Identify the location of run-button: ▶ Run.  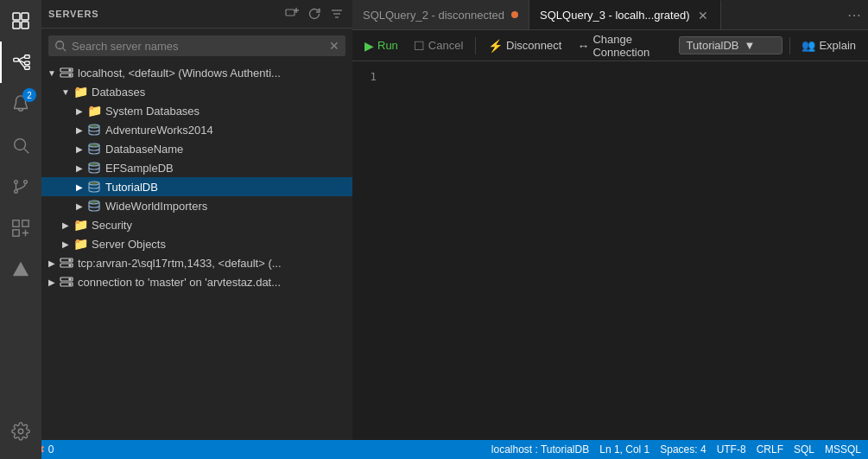
(382, 46).